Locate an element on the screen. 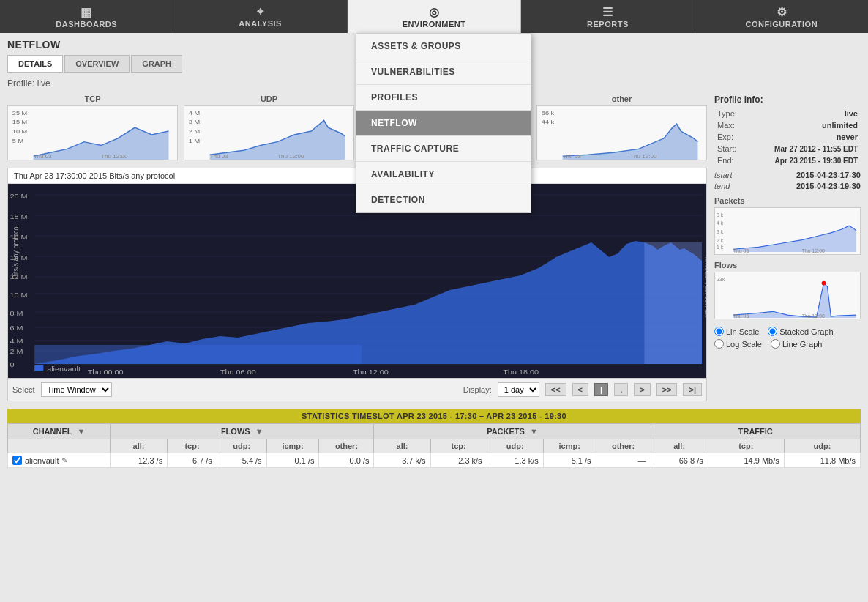 The height and width of the screenshot is (602, 868). configuration-icon: ⚙ is located at coordinates (782, 12).